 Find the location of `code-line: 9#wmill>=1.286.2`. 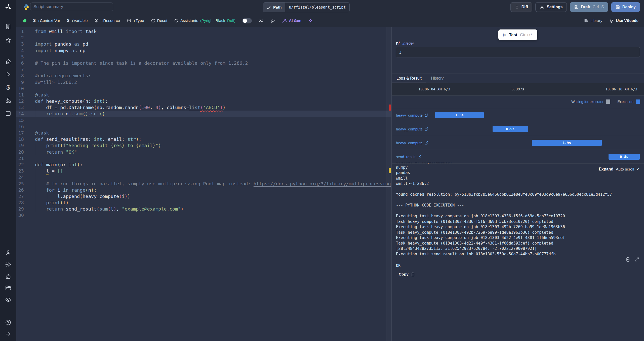

code-line: 9#wmill>=1.286.2 is located at coordinates (204, 82).